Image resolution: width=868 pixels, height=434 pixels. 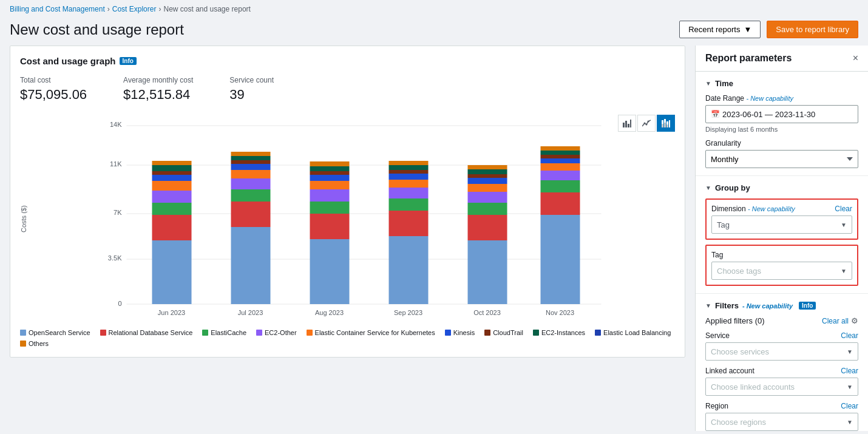 What do you see at coordinates (347, 89) in the screenshot?
I see `stats-row: Total cost $75,095.06 Average monthly co…` at bounding box center [347, 89].